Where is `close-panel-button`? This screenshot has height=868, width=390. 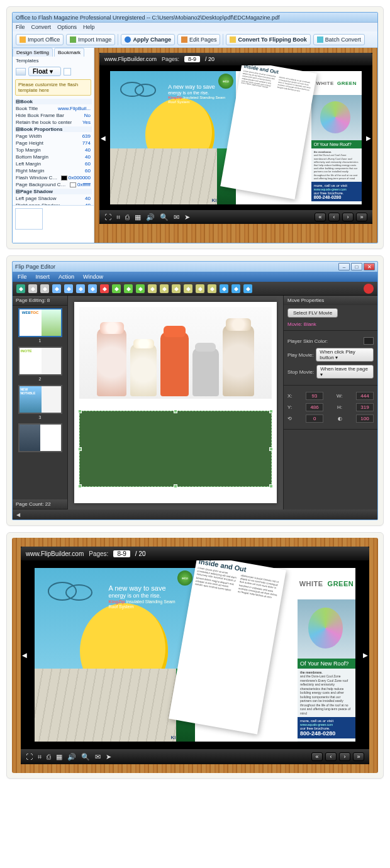 close-panel-button is located at coordinates (369, 289).